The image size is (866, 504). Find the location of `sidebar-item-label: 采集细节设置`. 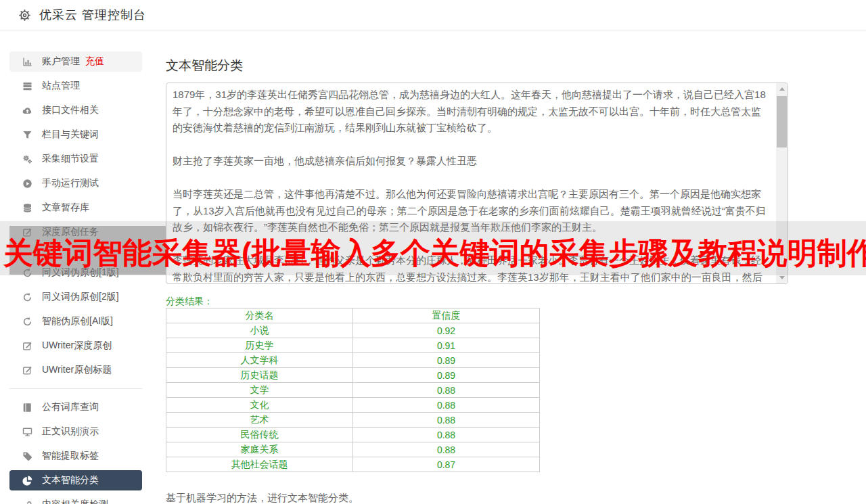

sidebar-item-label: 采集细节设置 is located at coordinates (70, 159).